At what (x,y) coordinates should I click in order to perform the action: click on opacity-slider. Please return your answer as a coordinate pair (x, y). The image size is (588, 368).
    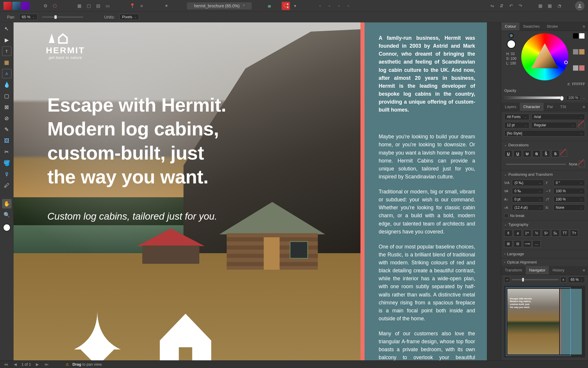
    Looking at the image, I should click on (534, 98).